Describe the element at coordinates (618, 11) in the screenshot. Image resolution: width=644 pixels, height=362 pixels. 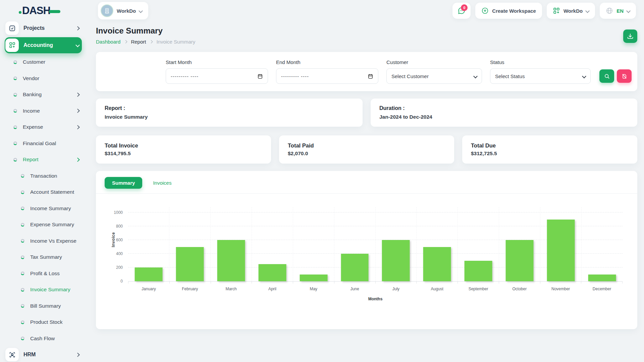
I see `language-selector: EN` at that location.